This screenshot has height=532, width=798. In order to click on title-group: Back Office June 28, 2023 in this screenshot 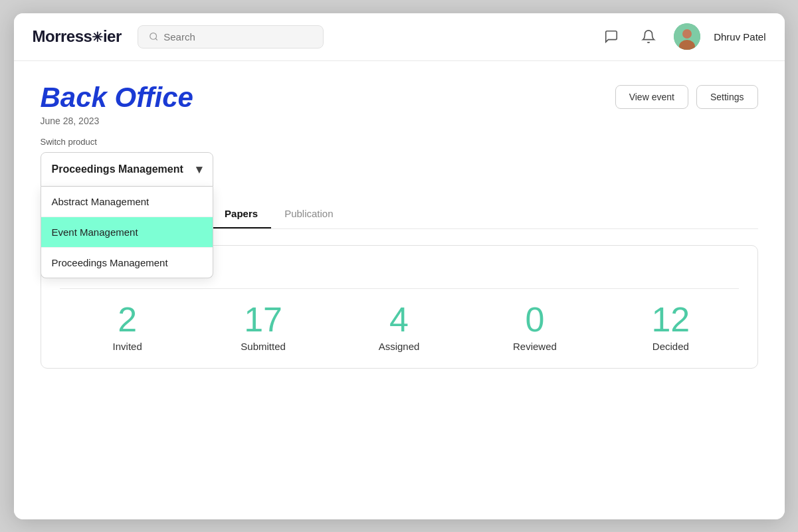, I will do `click(117, 104)`.